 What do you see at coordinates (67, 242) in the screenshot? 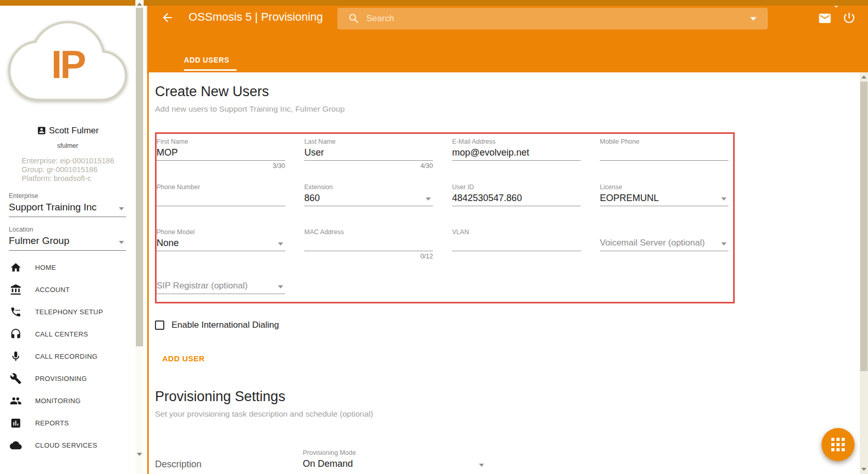
I see `location-select: Fulmer Group` at bounding box center [67, 242].